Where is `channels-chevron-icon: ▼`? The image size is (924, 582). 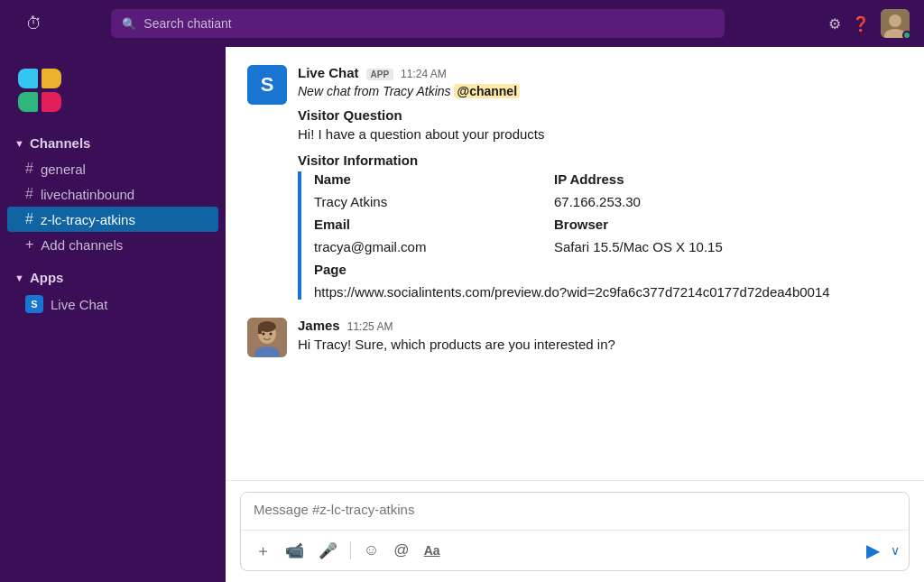 channels-chevron-icon: ▼ is located at coordinates (20, 143).